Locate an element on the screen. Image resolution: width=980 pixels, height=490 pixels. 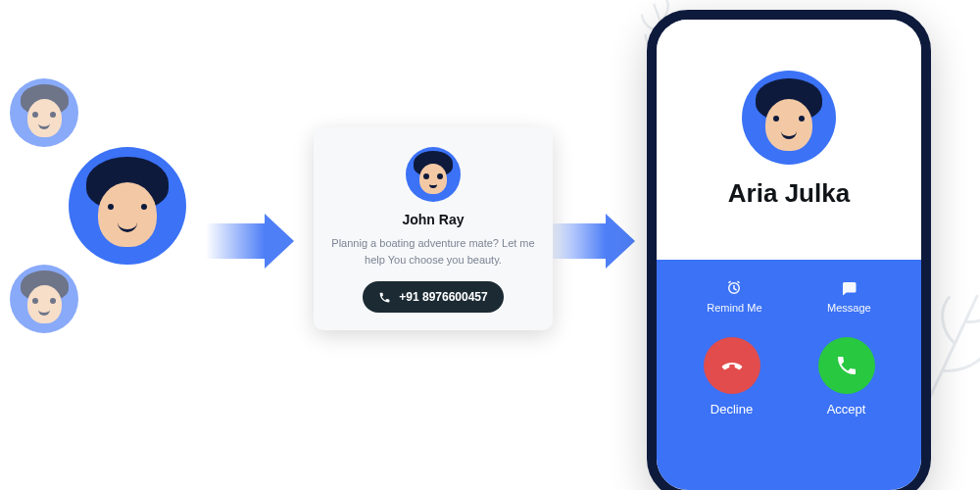
phone-number-button: +91 8976600457 is located at coordinates (433, 297).